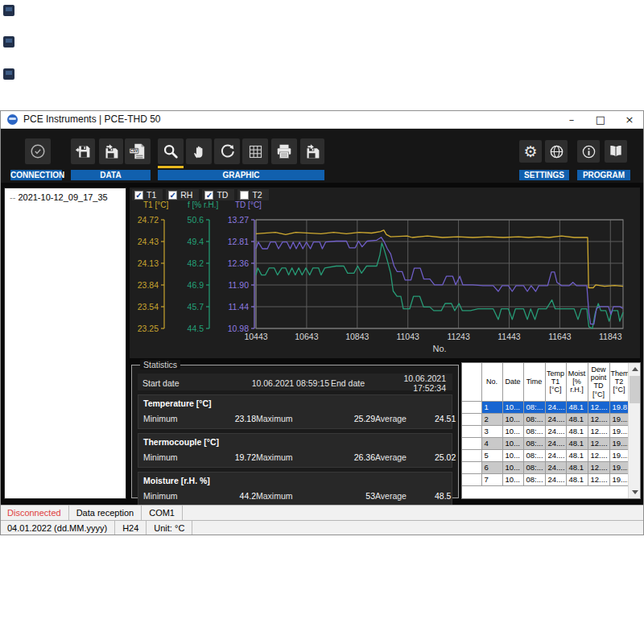  I want to click on manual-button, so click(616, 151).